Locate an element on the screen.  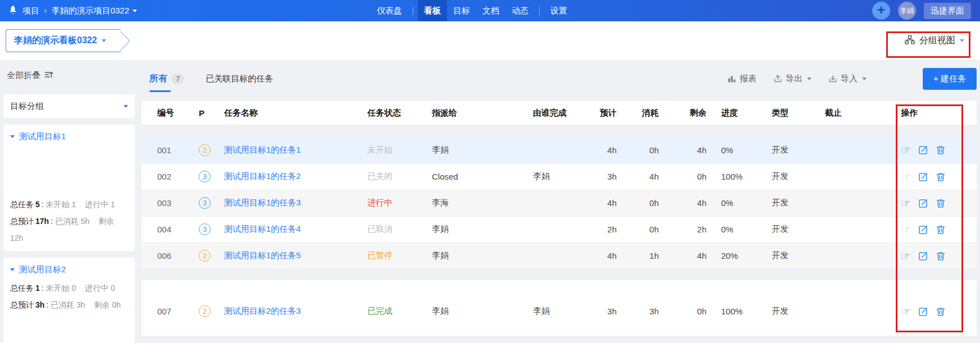
breadcrumb-project: 李娟的演示项目0322 is located at coordinates (94, 11).